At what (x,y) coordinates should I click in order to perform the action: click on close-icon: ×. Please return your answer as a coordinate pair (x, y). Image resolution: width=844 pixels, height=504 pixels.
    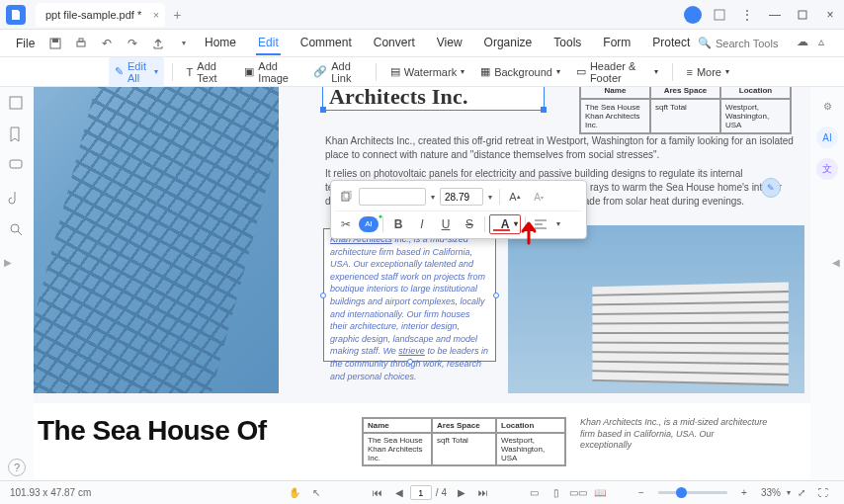
    Looking at the image, I should click on (156, 15).